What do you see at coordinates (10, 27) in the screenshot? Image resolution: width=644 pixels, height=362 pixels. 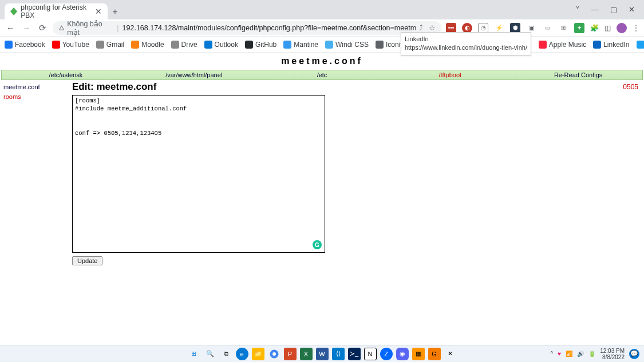 I see `back-button: ←` at bounding box center [10, 27].